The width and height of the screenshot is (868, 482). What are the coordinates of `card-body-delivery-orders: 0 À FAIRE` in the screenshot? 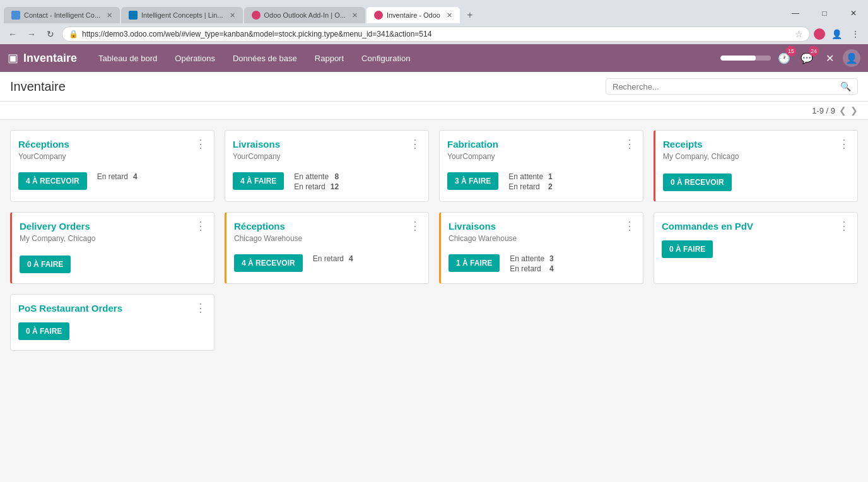 It's located at (113, 266).